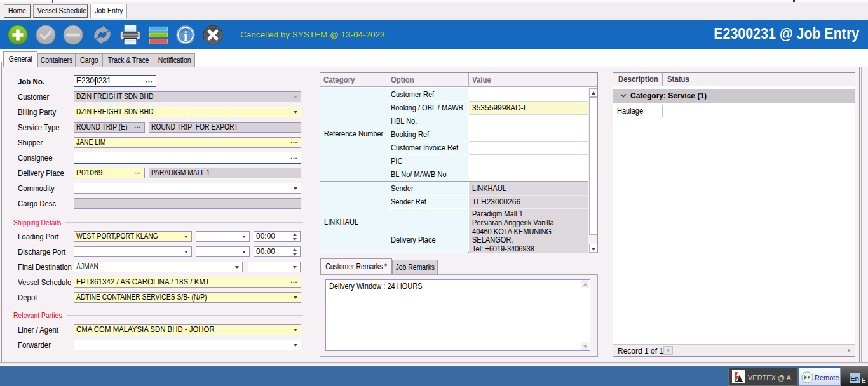 The height and width of the screenshot is (386, 868). What do you see at coordinates (186, 36) in the screenshot?
I see `svg-text: i` at bounding box center [186, 36].